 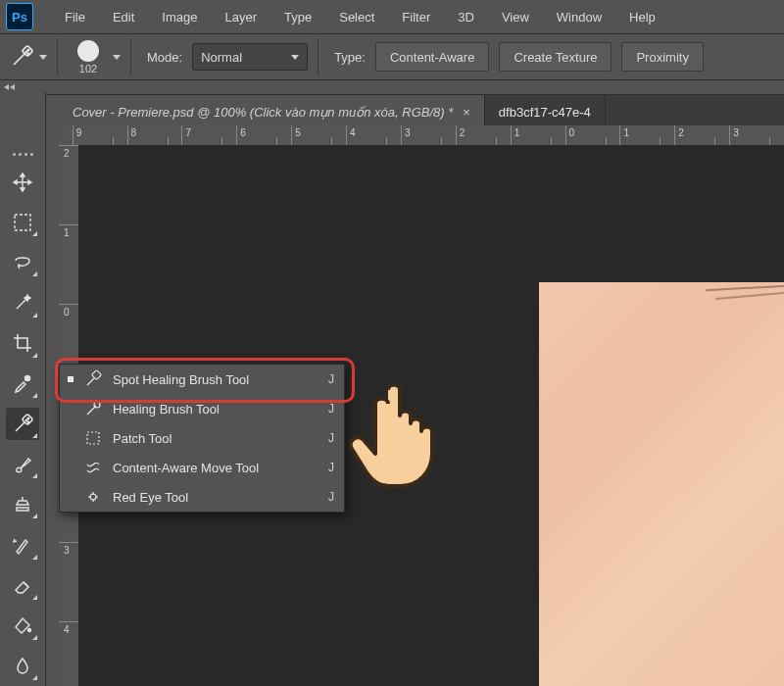 I want to click on mode-value: Normal, so click(x=221, y=57).